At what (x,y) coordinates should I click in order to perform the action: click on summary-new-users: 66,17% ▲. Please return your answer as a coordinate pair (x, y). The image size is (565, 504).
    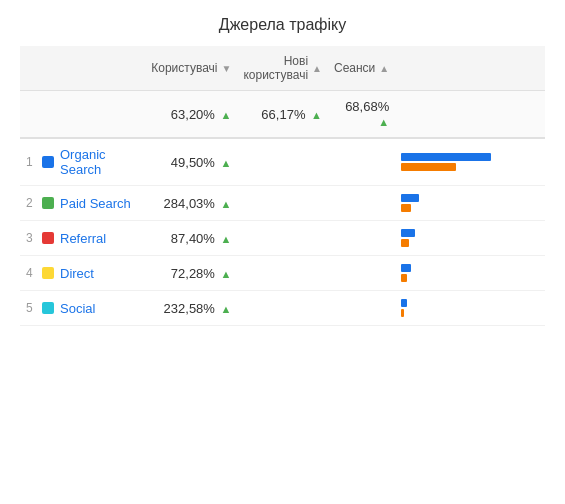
    Looking at the image, I should click on (282, 115).